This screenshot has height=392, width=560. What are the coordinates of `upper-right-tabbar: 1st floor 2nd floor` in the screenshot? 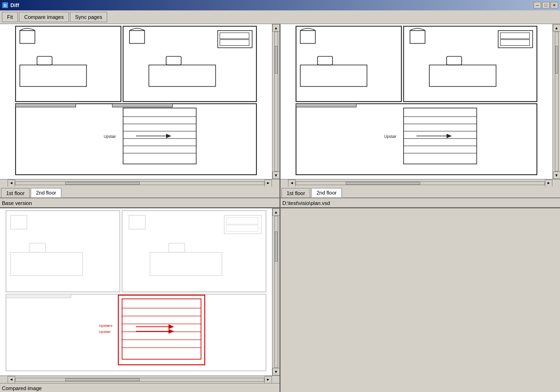 It's located at (420, 192).